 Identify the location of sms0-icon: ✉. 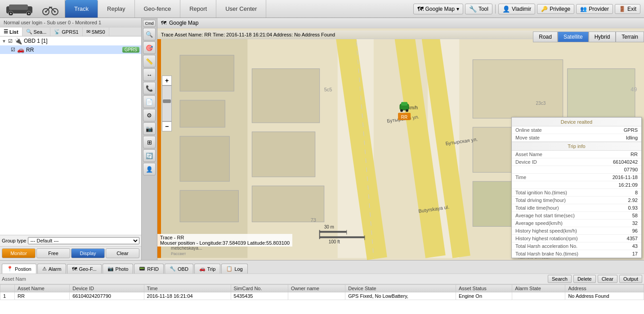
(88, 31).